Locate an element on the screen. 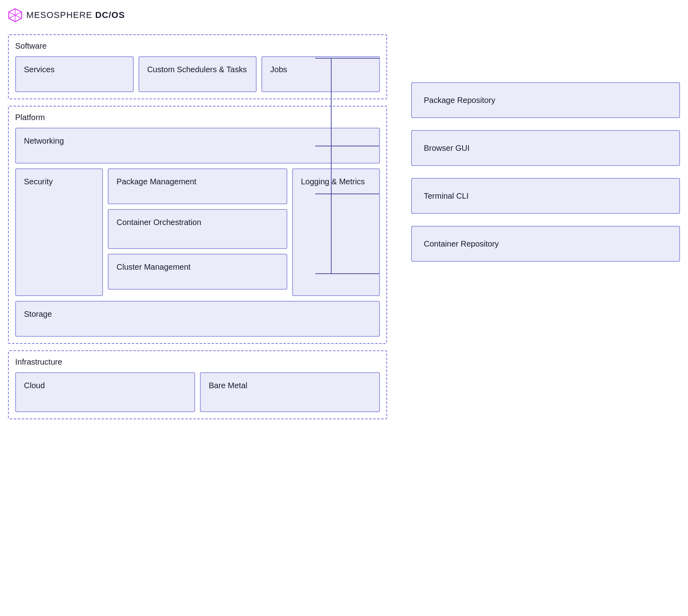 This screenshot has width=688, height=616. package-management-label: Package Management is located at coordinates (156, 182).